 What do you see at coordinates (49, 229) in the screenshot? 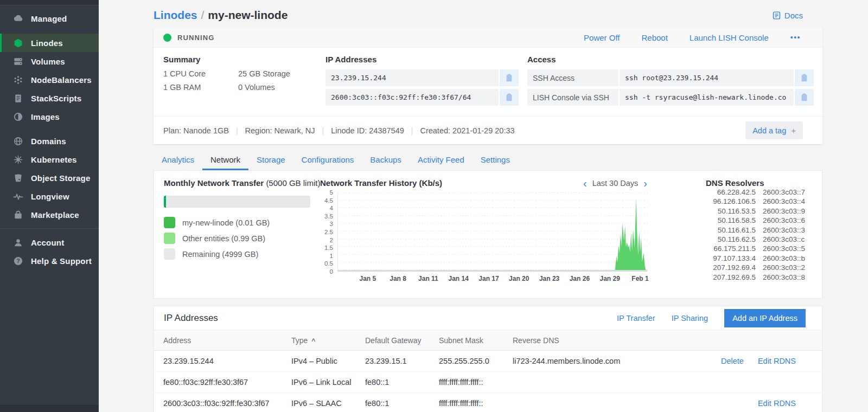
I see `nav-divider` at bounding box center [49, 229].